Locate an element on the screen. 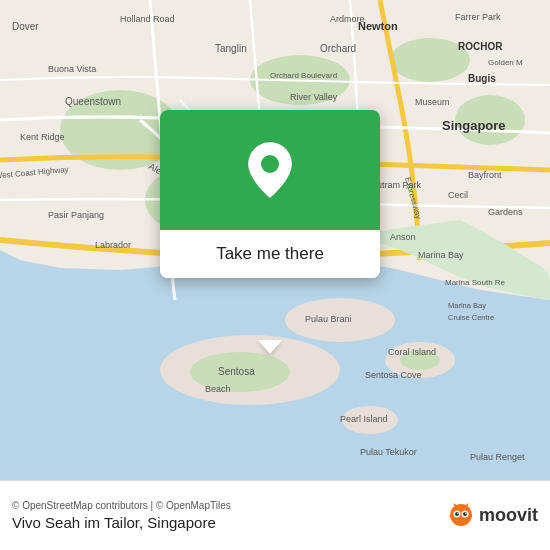  svg-text: Bugis is located at coordinates (482, 78).